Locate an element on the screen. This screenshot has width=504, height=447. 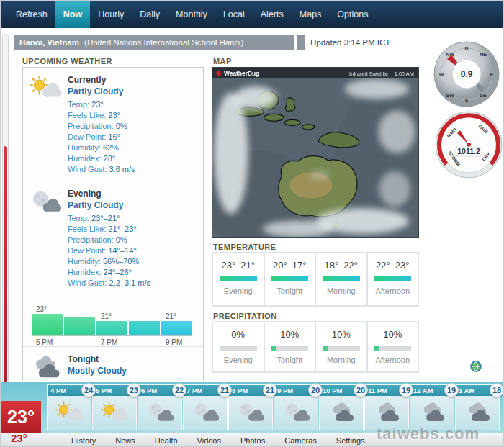
footer-link-photos: Photos is located at coordinates (253, 441).